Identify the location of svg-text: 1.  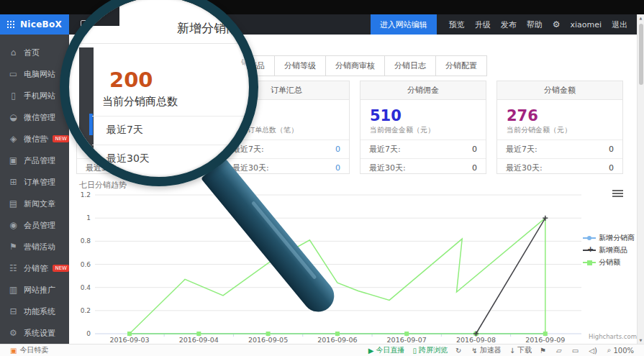
(89, 218).